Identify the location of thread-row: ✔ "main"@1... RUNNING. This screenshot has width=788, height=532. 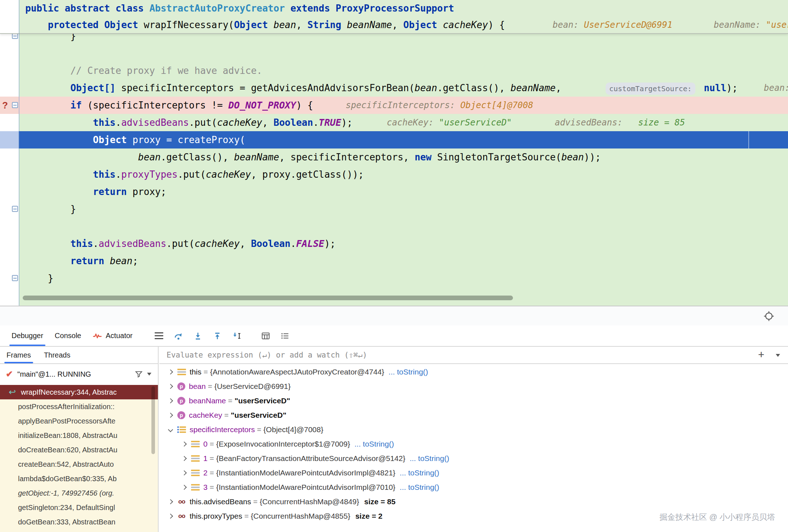
(79, 374).